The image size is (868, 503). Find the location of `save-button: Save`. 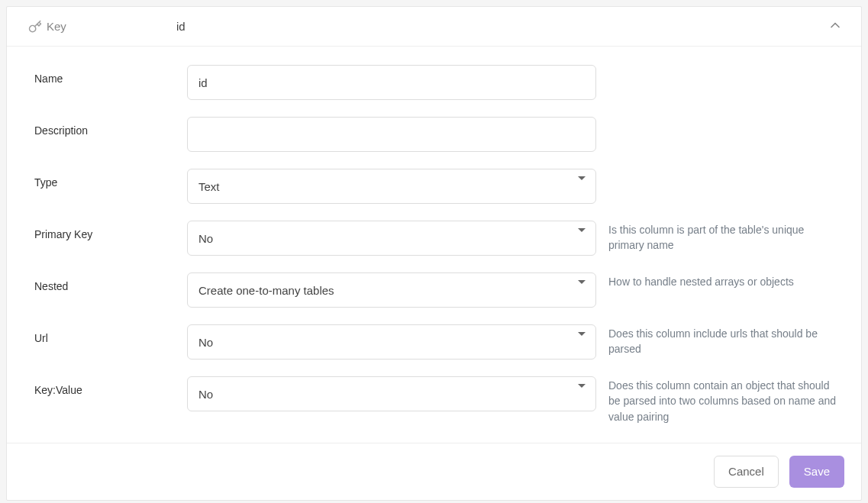

save-button: Save is located at coordinates (817, 472).